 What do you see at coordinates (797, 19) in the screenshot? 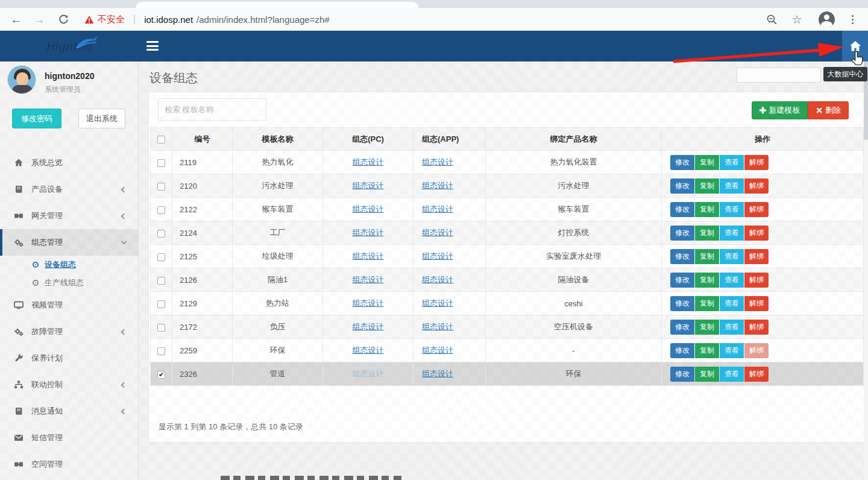
I see `bookmark-star-icon: ☆` at bounding box center [797, 19].